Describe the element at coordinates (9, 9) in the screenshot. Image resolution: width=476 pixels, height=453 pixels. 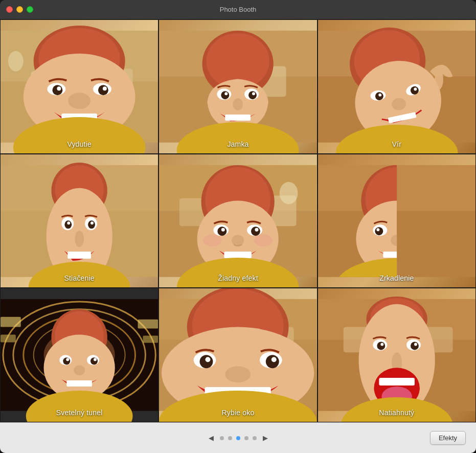
I see `close-button` at that location.